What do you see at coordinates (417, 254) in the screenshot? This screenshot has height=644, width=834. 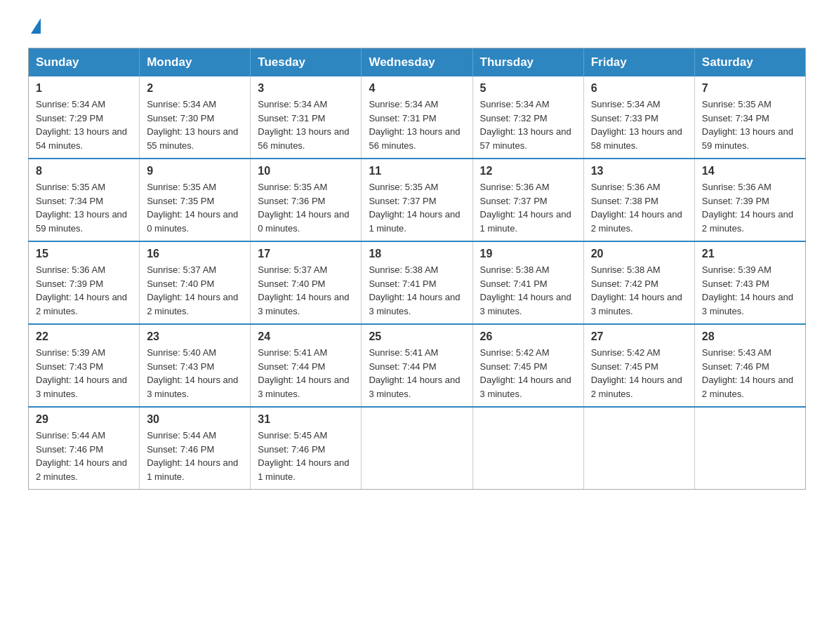 I see `day-number: 18` at bounding box center [417, 254].